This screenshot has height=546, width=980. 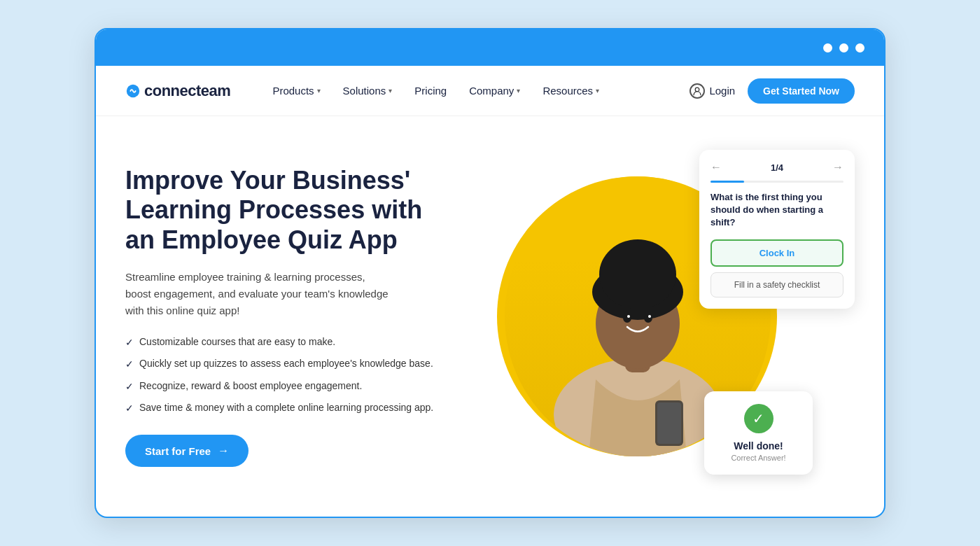 I want to click on start-free-label: Start for Free, so click(x=178, y=451).